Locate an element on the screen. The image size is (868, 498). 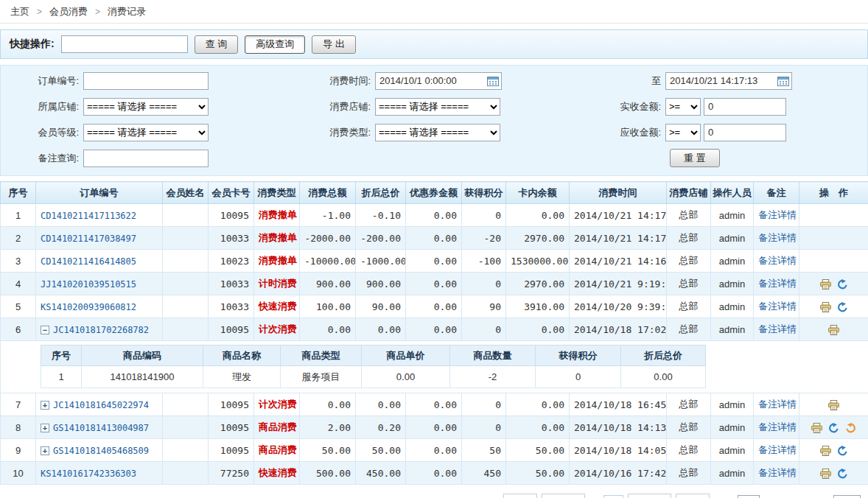
cell-consume-time: 2014/10/18 16:45:02 is located at coordinates (618, 405).